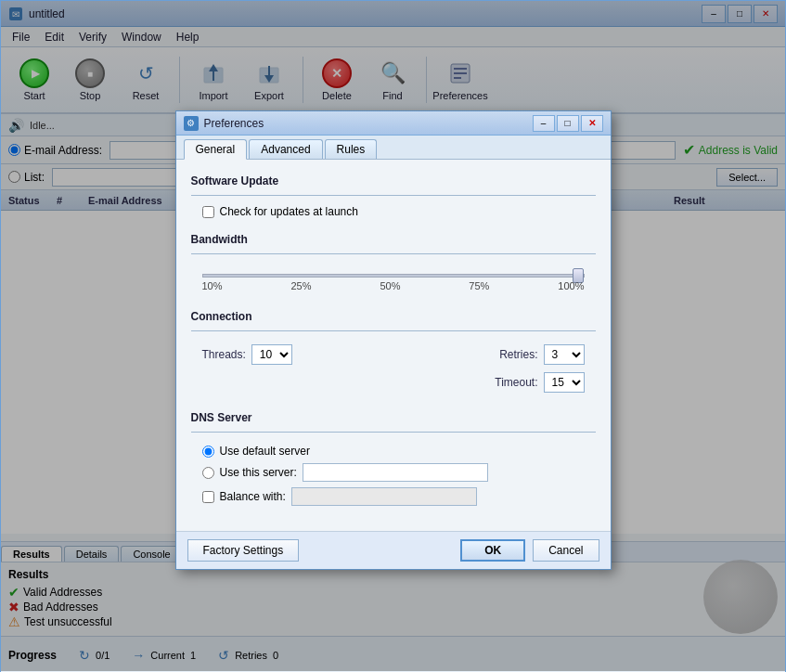 The height and width of the screenshot is (672, 786). Describe the element at coordinates (542, 355) in the screenshot. I see `retries-group: Retries: 3 0 1 2 5 10` at that location.